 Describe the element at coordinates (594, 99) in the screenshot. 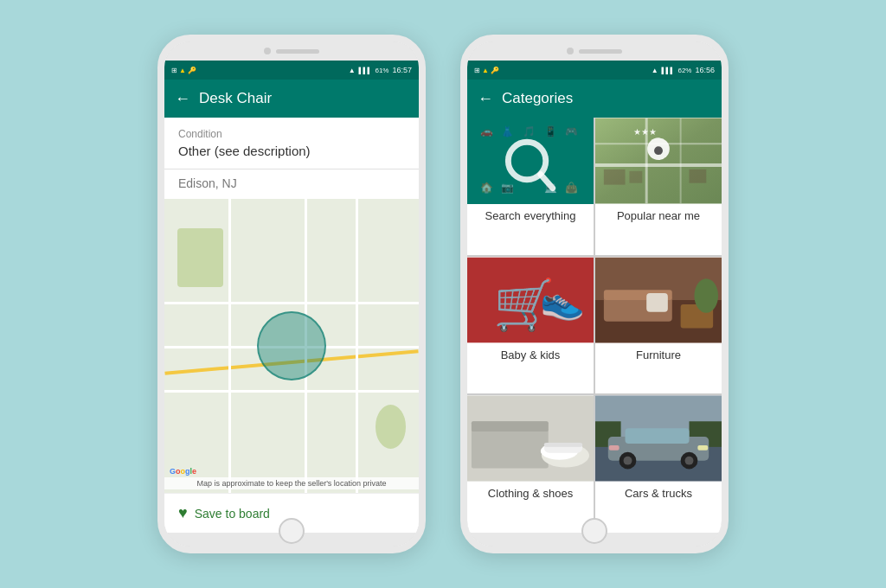

I see `app-bar-right: ← Categories` at that location.